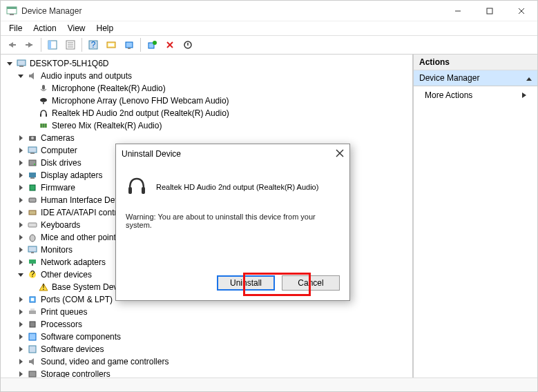  I want to click on menu-help: Help, so click(105, 28).